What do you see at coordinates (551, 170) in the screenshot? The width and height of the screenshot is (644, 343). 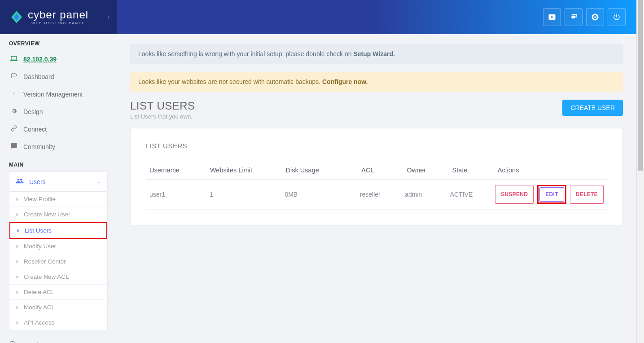 I see `th-actions: Actions` at bounding box center [551, 170].